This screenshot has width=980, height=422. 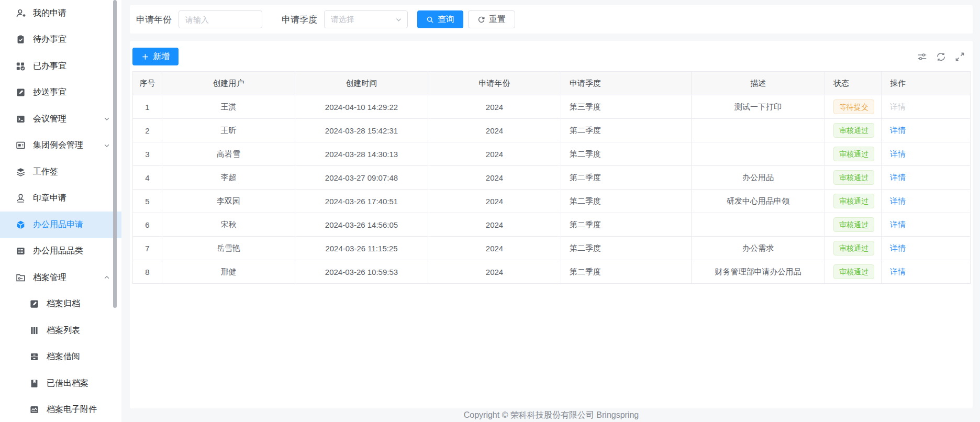 What do you see at coordinates (21, 277) in the screenshot?
I see `folder-node-icon` at bounding box center [21, 277].